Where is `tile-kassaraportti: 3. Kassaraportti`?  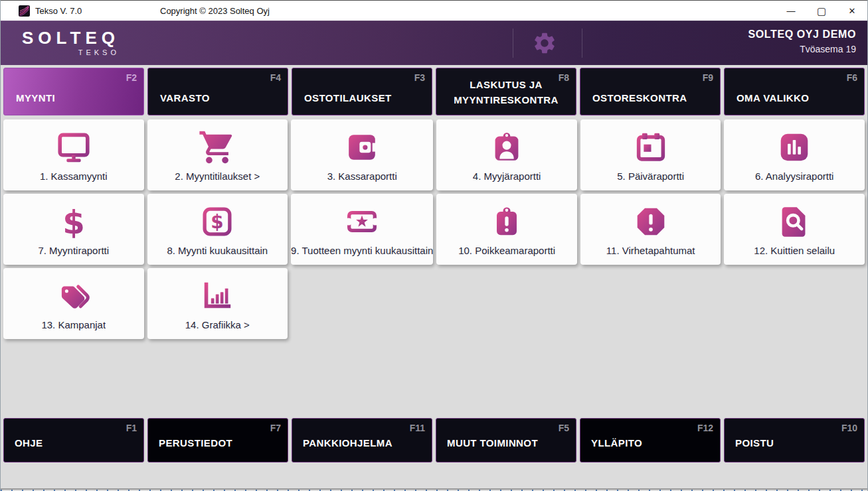 tile-kassaraportti: 3. Kassaraportti is located at coordinates (362, 155).